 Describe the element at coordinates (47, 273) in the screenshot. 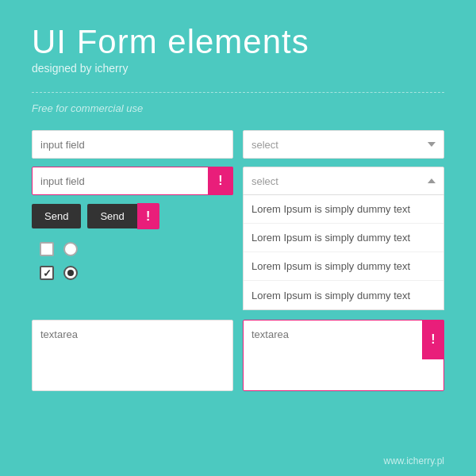

I see `checkbox-checked: ✓` at that location.